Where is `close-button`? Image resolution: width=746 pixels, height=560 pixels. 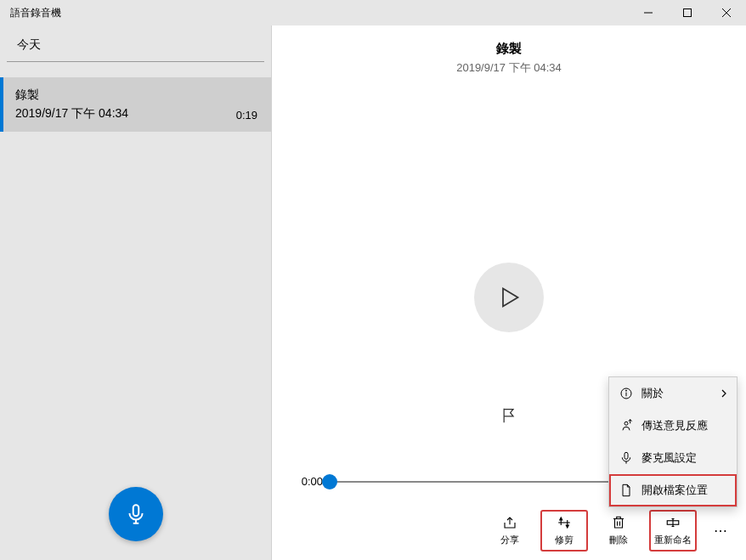 close-button is located at coordinates (726, 13).